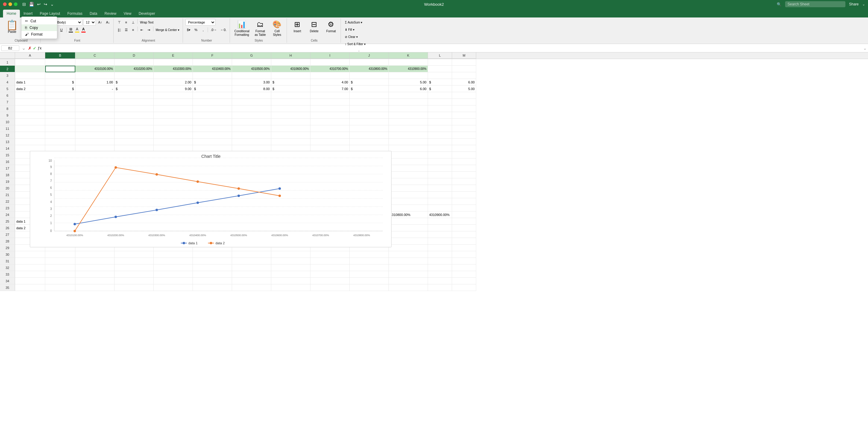 This screenshot has width=868, height=447. What do you see at coordinates (408, 195) in the screenshot?
I see `cell-k21` at bounding box center [408, 195].